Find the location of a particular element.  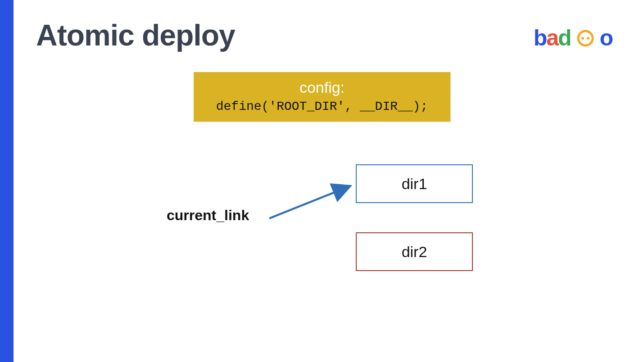

config-code: define('ROOT_DIR', __DIR__); is located at coordinates (322, 106).